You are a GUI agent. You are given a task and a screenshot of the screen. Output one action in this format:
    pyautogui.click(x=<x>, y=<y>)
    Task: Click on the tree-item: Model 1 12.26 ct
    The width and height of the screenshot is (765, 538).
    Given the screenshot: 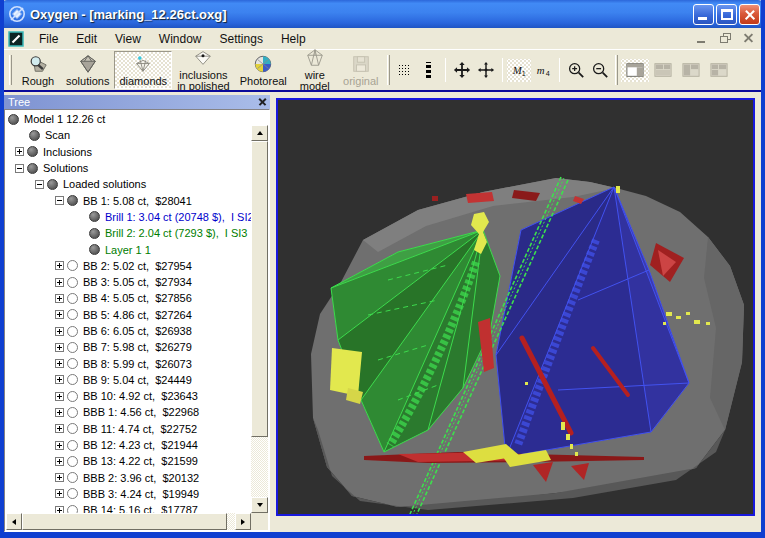 What is the action you would take?
    pyautogui.click(x=129, y=119)
    